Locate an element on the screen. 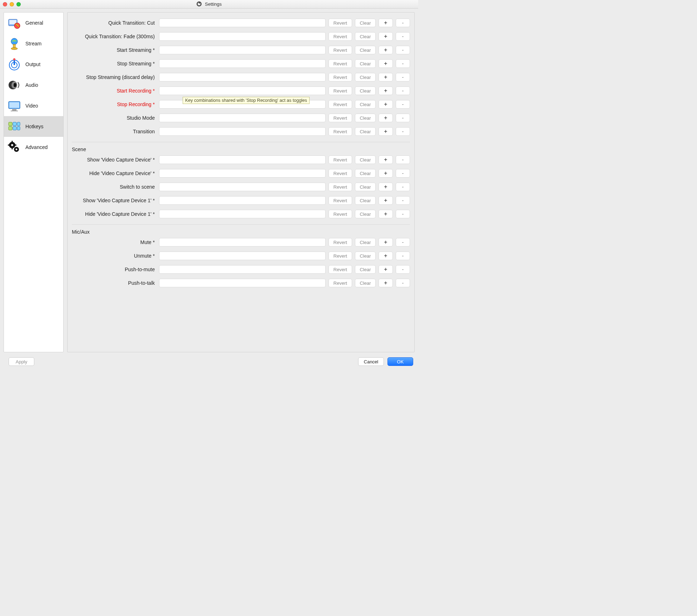 Image resolution: width=697 pixels, height=616 pixels. minimize-icon is located at coordinates (12, 4).